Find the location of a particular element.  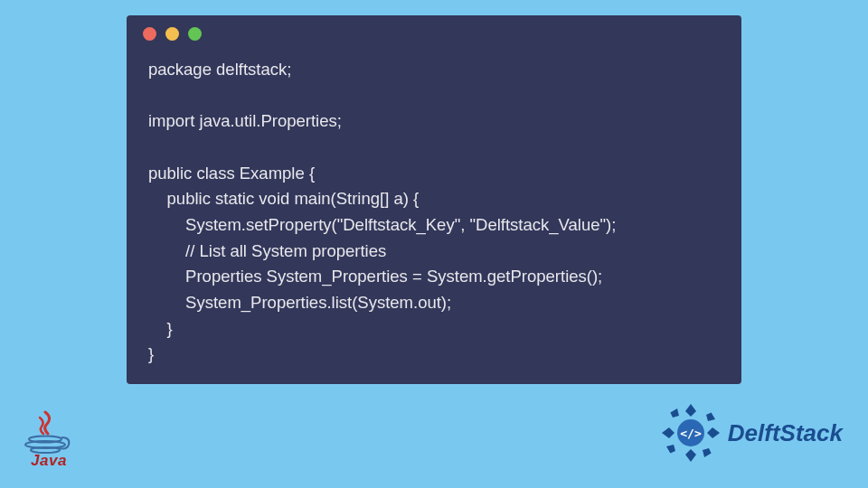

code-line: // List all System properties is located at coordinates (268, 251).